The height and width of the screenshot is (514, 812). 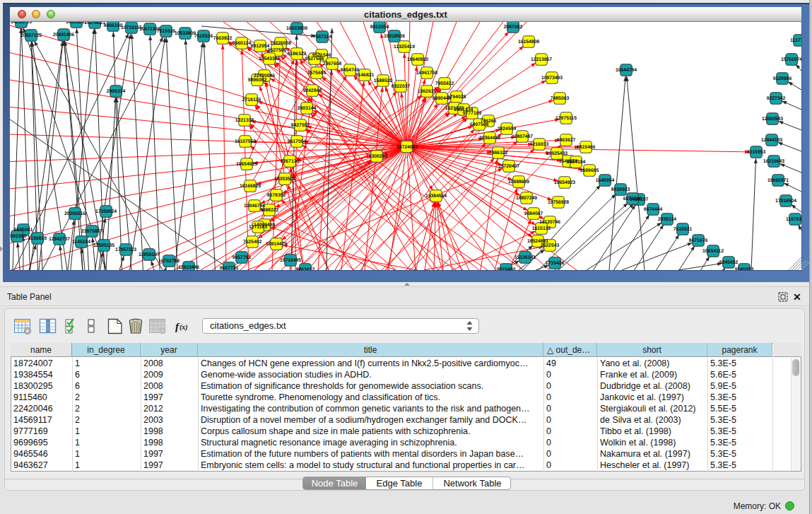 What do you see at coordinates (558, 202) in the screenshot?
I see `svg-text: 19756928` at bounding box center [558, 202].